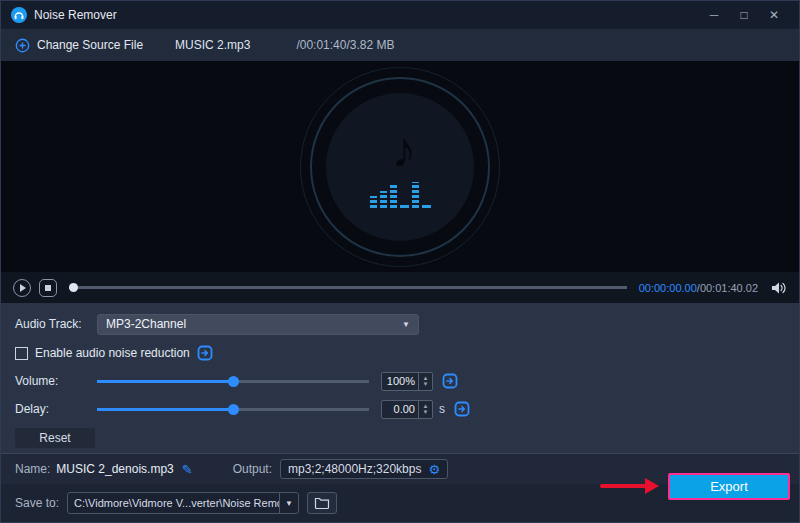 The image size is (800, 523). I want to click on add-circle-icon, so click(22, 46).